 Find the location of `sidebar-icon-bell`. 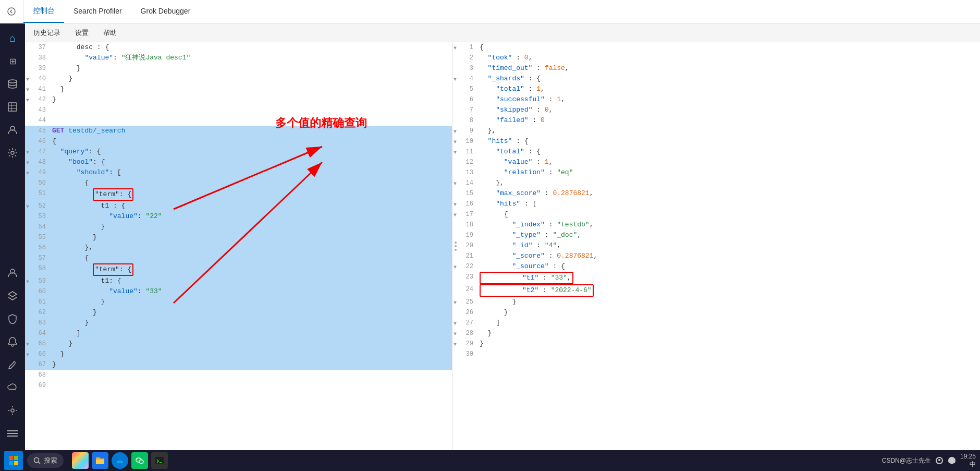

sidebar-icon-bell is located at coordinates (13, 342).